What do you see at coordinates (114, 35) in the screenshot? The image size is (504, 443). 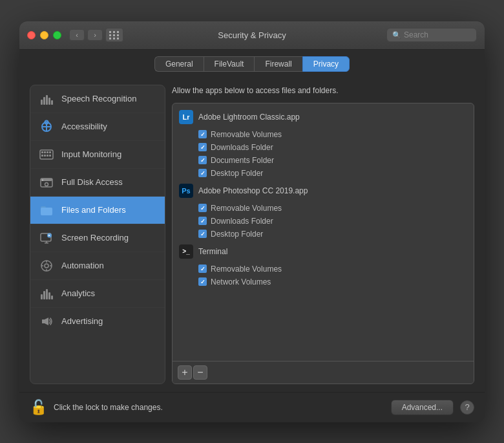 I see `app-grid-button` at bounding box center [114, 35].